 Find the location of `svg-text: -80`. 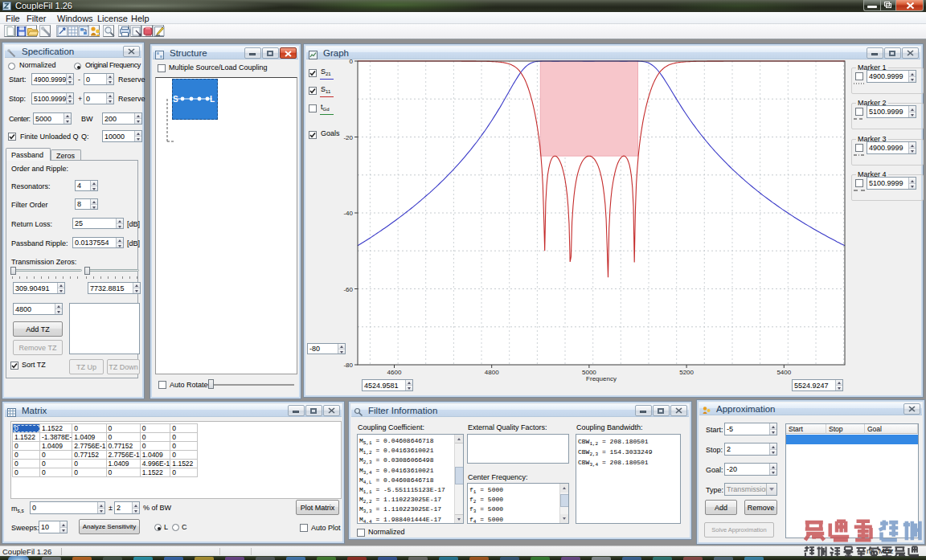

svg-text: -80 is located at coordinates (348, 365).